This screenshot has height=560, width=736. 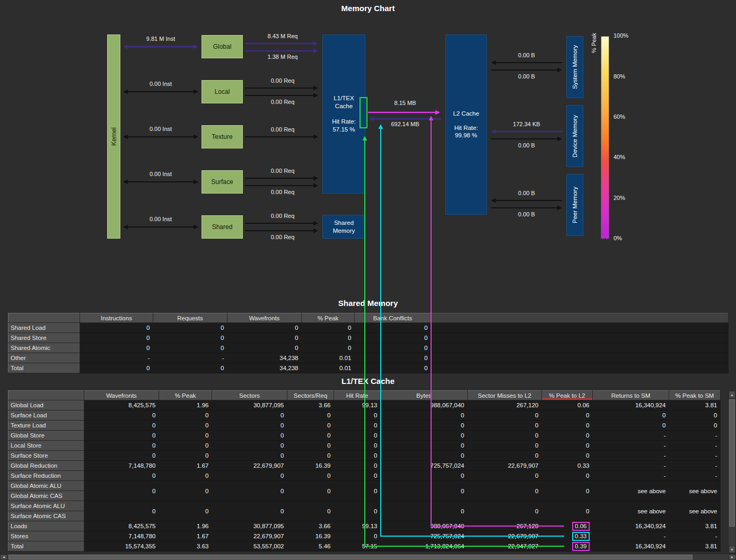 I want to click on row-label: Surface Reduction, so click(x=47, y=476).